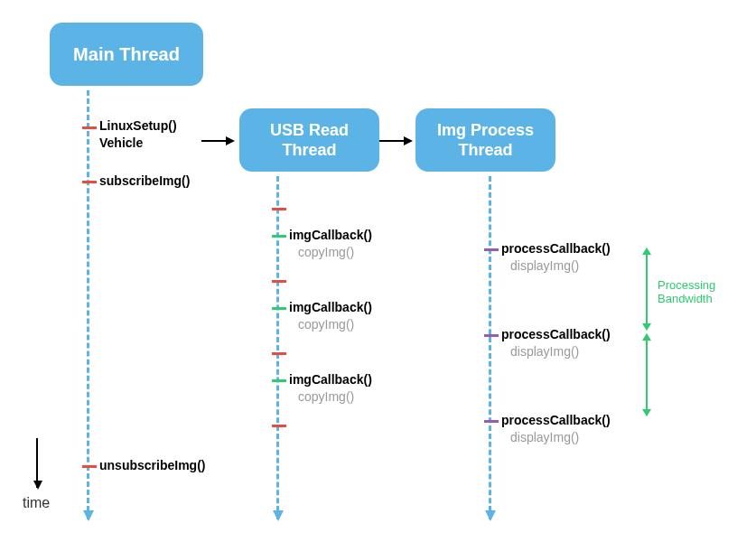 This screenshot has width=756, height=542. I want to click on label-display-img-1: displayImg(), so click(545, 266).